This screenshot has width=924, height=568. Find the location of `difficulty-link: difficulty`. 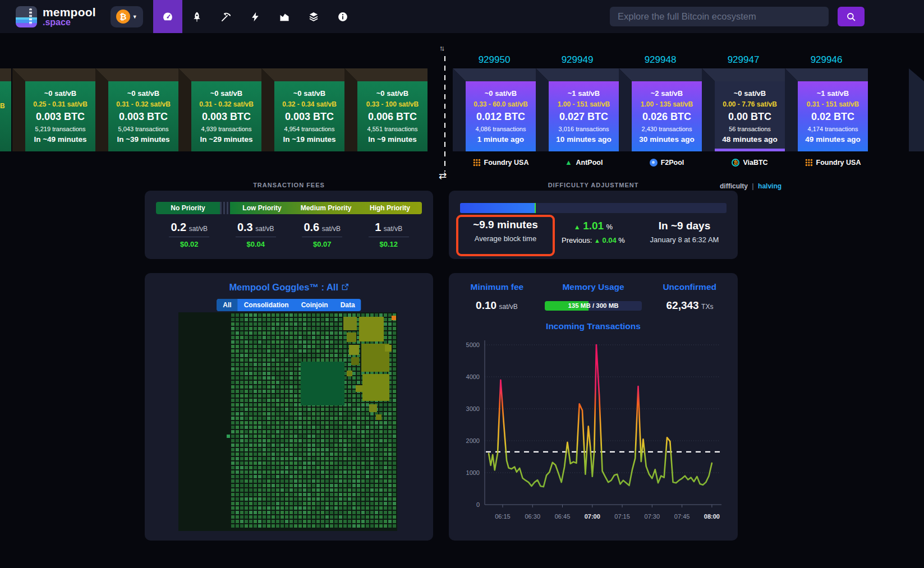

difficulty-link: difficulty is located at coordinates (734, 186).